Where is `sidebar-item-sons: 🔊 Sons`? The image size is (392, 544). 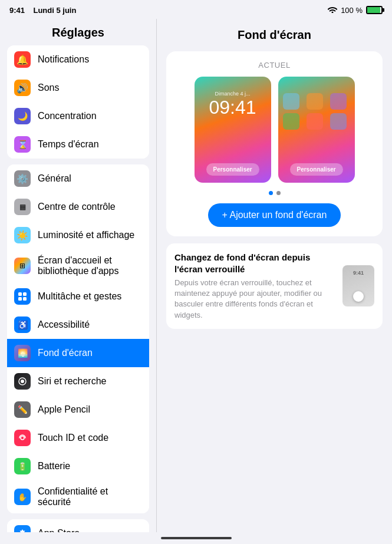 sidebar-item-sons: 🔊 Sons is located at coordinates (78, 88).